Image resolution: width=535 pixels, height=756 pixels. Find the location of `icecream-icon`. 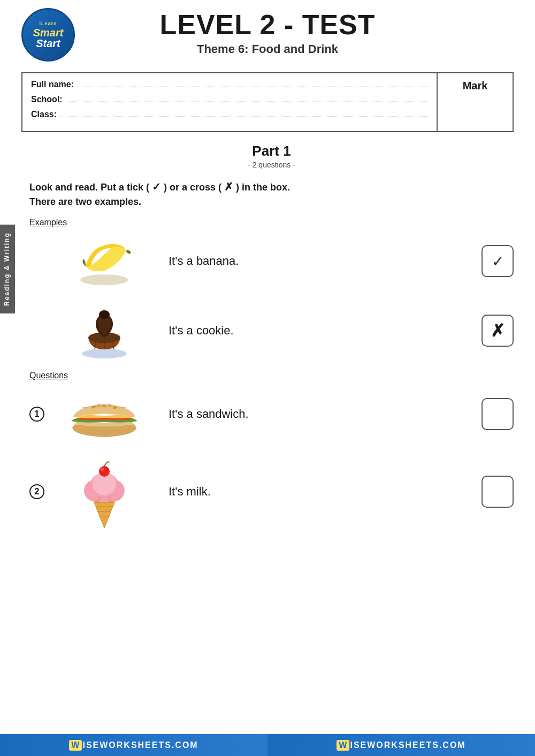

icecream-icon is located at coordinates (104, 492).